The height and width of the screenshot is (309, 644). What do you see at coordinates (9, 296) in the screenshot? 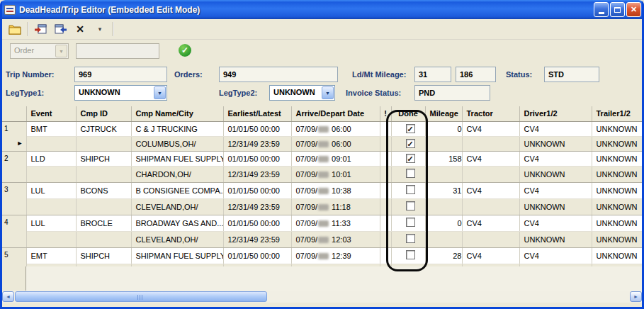
I see `scroll-left-button: ◄` at bounding box center [9, 296].